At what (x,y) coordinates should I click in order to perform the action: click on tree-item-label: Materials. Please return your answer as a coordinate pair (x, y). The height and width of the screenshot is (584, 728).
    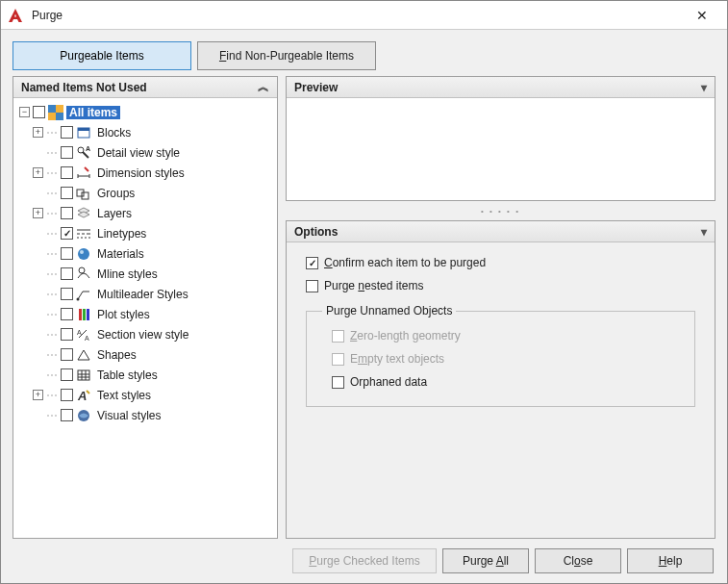
    Looking at the image, I should click on (121, 254).